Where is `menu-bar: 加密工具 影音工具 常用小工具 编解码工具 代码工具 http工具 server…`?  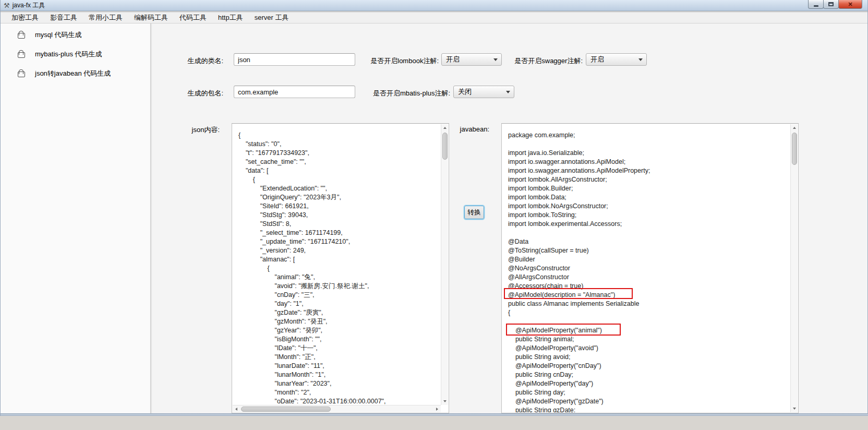 menu-bar: 加密工具 影音工具 常用小工具 编解码工具 代码工具 http工具 server… is located at coordinates (434, 18).